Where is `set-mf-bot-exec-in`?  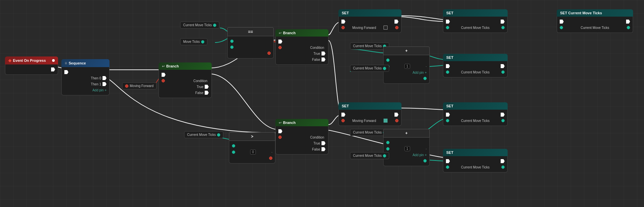 set-mf-bot-exec-in is located at coordinates (343, 115).